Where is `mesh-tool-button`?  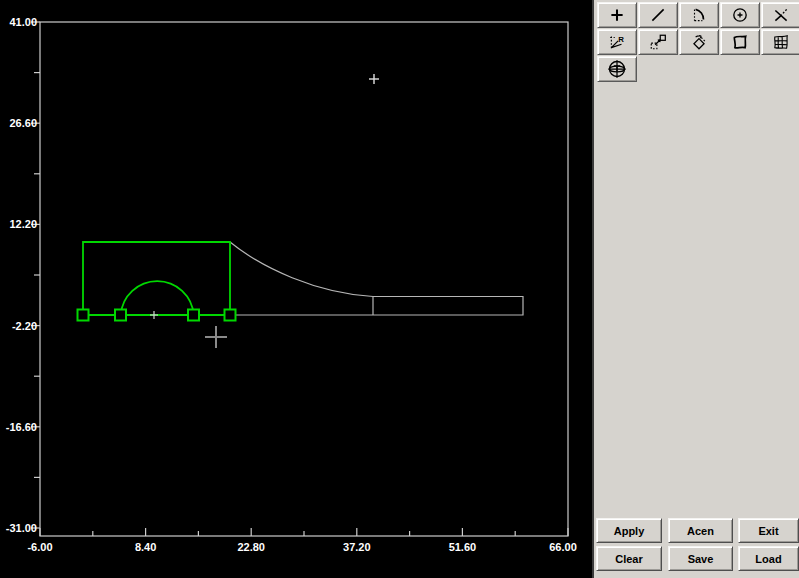 mesh-tool-button is located at coordinates (780, 42).